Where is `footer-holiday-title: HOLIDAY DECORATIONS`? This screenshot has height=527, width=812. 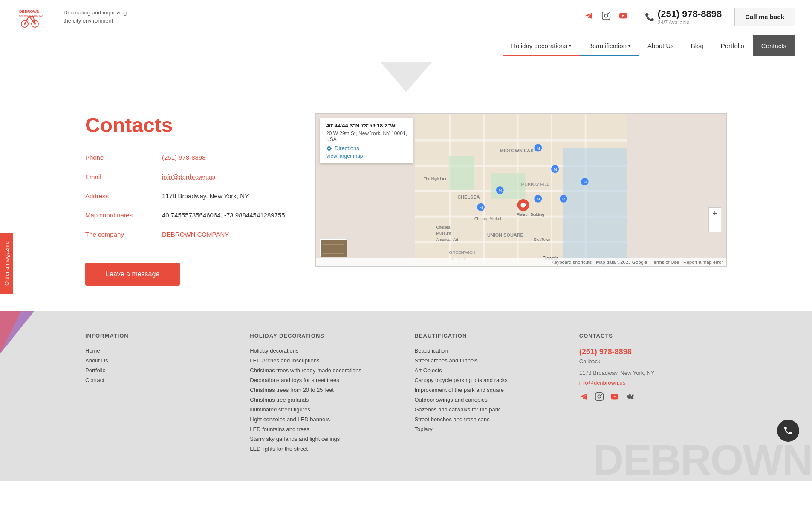
footer-holiday-title: HOLIDAY DECORATIONS is located at coordinates (324, 336).